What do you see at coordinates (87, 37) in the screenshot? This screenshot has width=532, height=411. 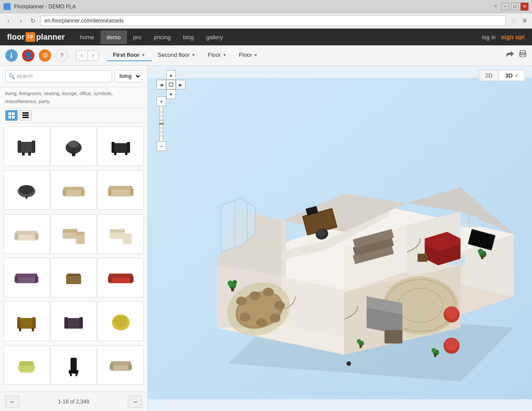 I see `nav-home: home` at bounding box center [87, 37].